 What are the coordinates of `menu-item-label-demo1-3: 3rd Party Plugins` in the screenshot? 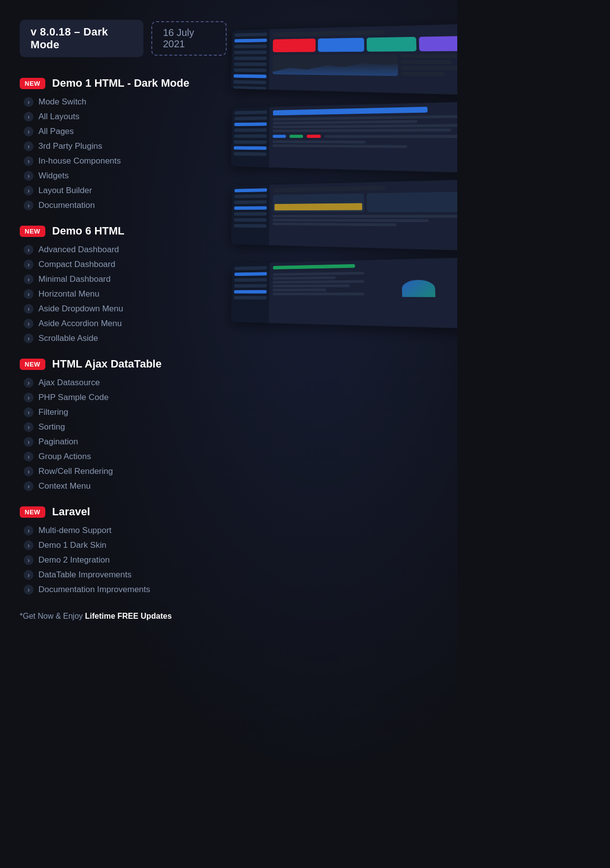 It's located at (70, 146).